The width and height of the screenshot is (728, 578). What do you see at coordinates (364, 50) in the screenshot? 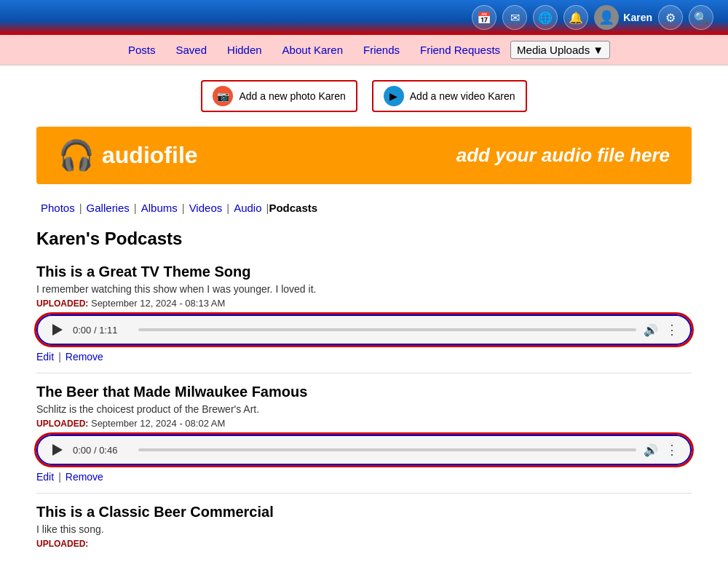
I see `secondary-nav: Posts Saved Hidden About Karen Friends F…` at bounding box center [364, 50].